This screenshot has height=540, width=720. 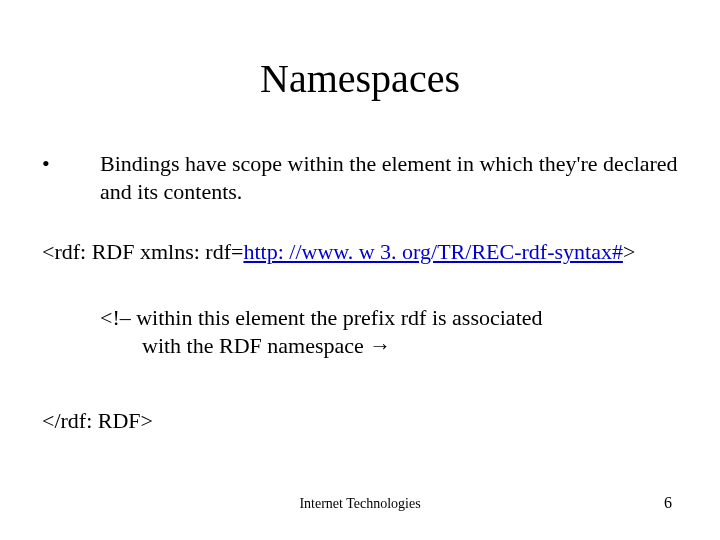 What do you see at coordinates (668, 503) in the screenshot?
I see `page-number: 6` at bounding box center [668, 503].